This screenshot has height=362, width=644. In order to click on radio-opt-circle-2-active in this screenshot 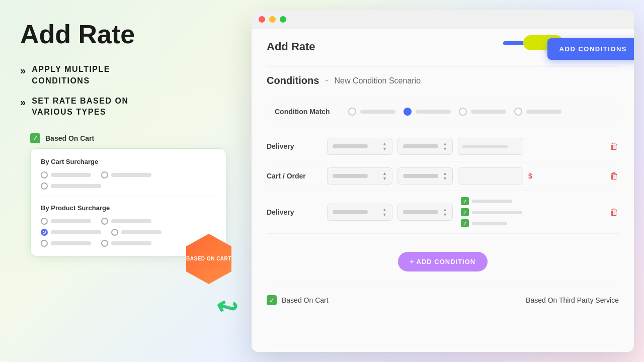, I will do `click(408, 112)`.